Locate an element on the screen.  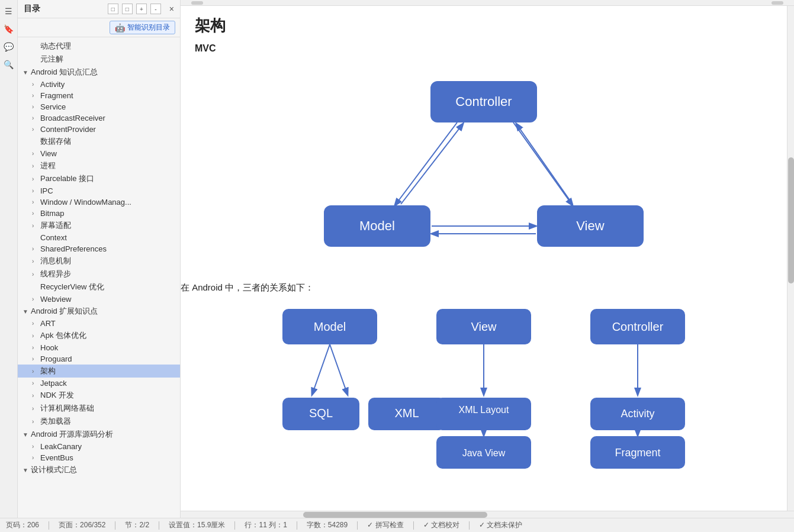
sidebar-add-icon: + is located at coordinates (142, 9).